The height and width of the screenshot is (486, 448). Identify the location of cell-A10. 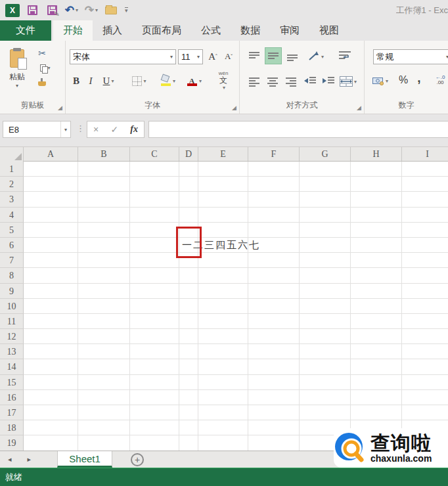
(51, 306).